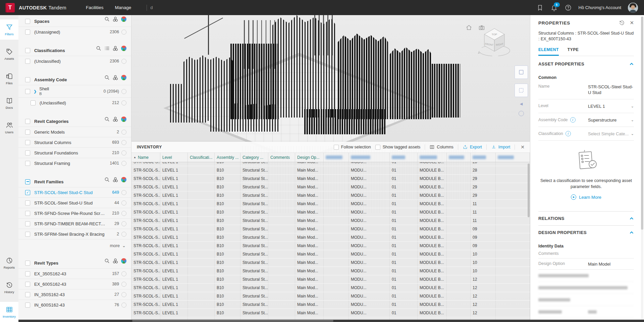 This screenshot has height=322, width=644. Describe the element at coordinates (608, 120) in the screenshot. I see `property-value: Superstructure` at that location.